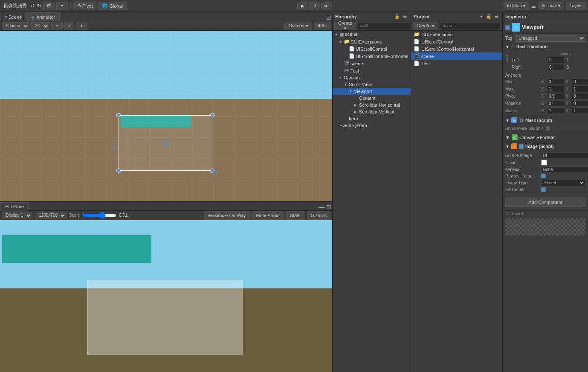 This screenshot has height=372, width=588. What do you see at coordinates (32, 6) in the screenshot?
I see `undo-icon: ↺` at bounding box center [32, 6].